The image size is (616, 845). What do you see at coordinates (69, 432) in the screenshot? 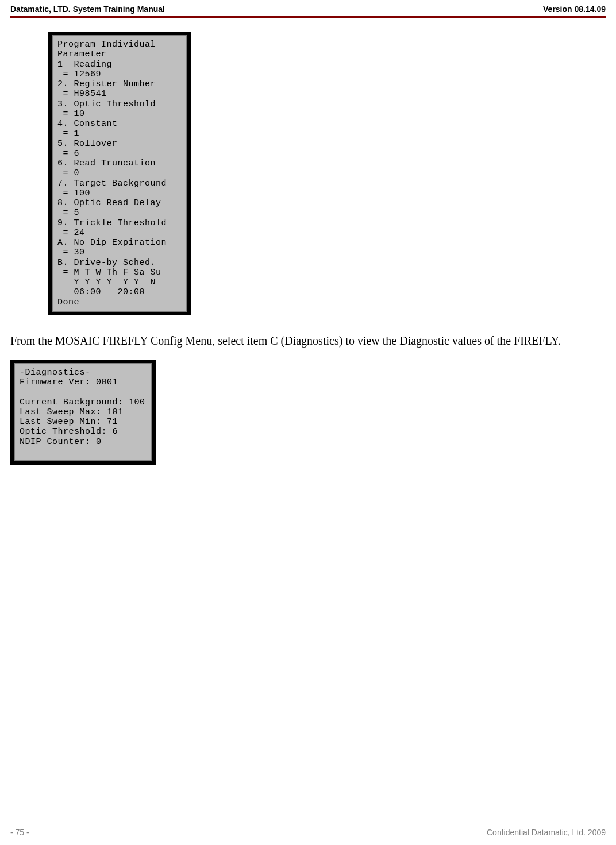
I see `diag-line: Optic Threshold: 6` at bounding box center [69, 432].